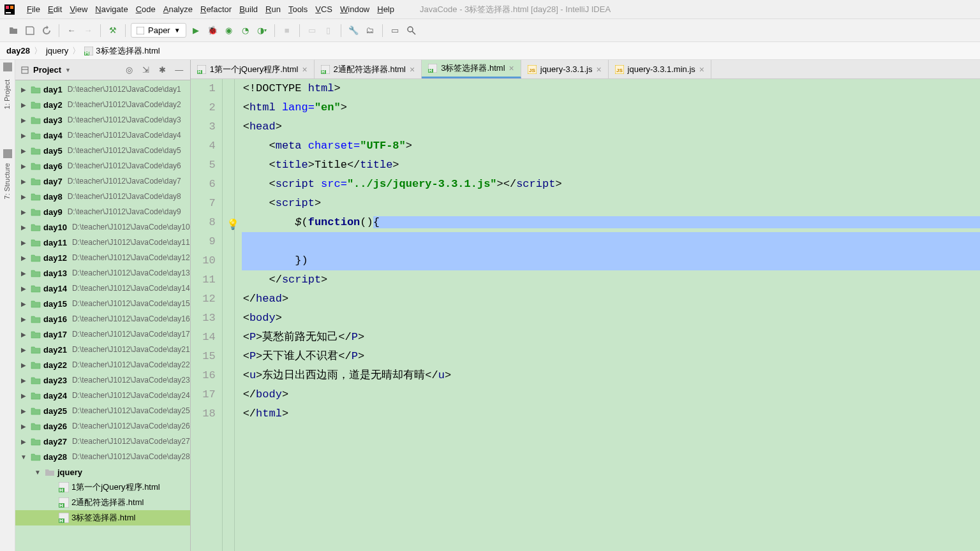  I want to click on tree-item: ▶day26D:\teacher\J1012\JavaCode\day26, so click(103, 426).